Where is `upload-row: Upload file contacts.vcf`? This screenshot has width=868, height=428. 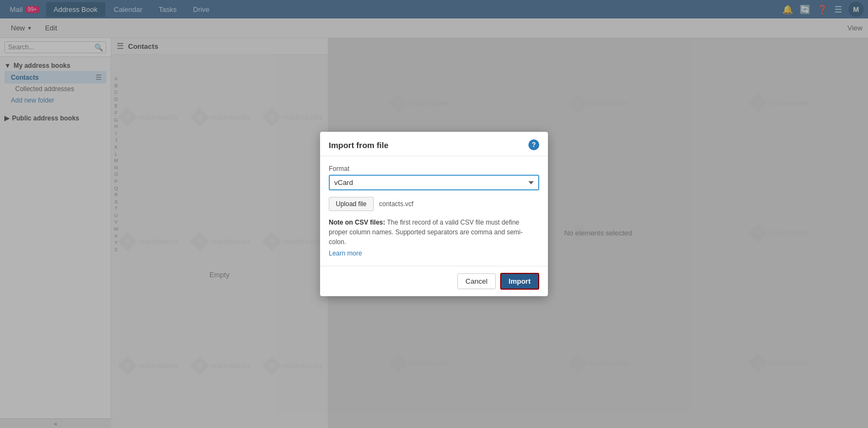 upload-row: Upload file contacts.vcf is located at coordinates (434, 204).